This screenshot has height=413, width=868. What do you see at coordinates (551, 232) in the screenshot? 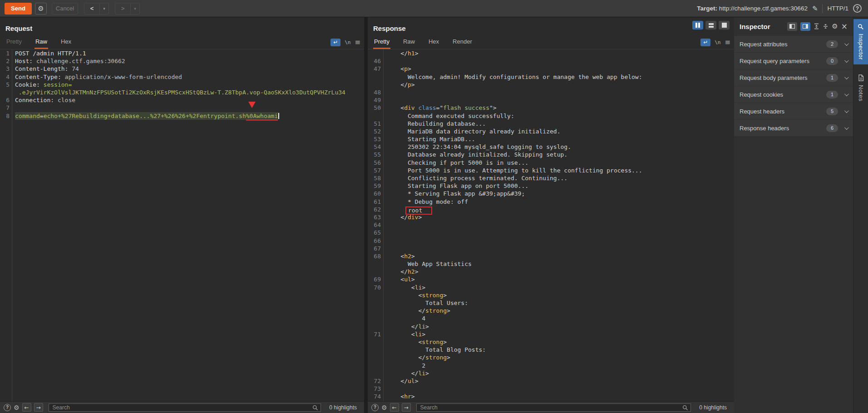
I see `code-line: 65` at bounding box center [551, 232].